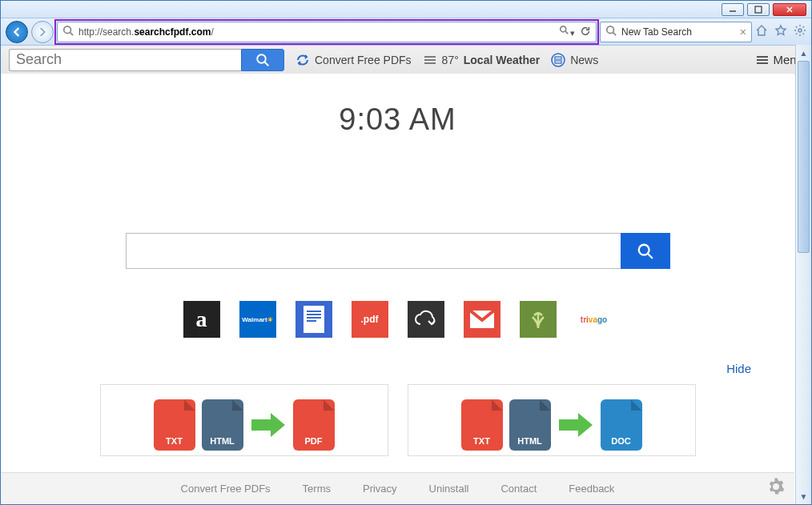 The width and height of the screenshot is (812, 505). What do you see at coordinates (327, 32) in the screenshot?
I see `address-bar: http://search.searchcfpdf.com/ ▾` at bounding box center [327, 32].